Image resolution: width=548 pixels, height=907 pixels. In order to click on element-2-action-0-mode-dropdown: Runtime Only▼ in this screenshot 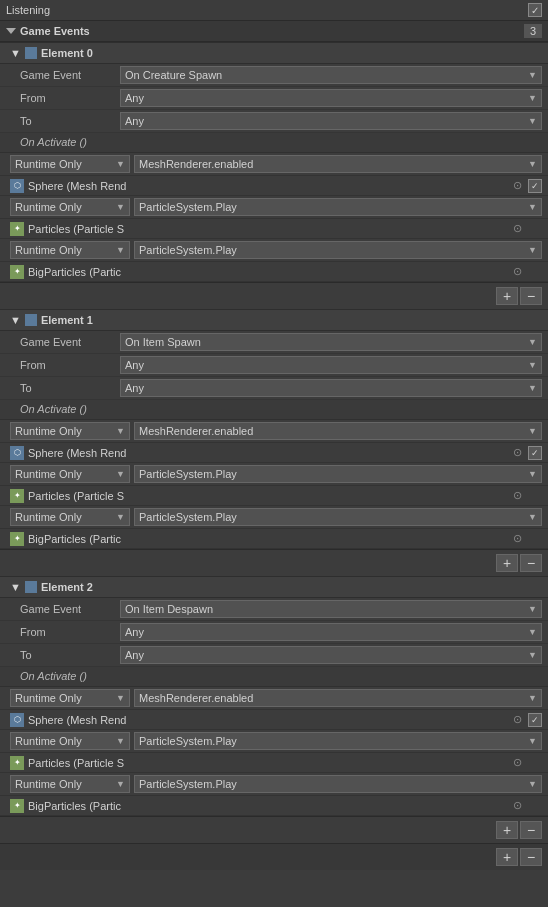, I will do `click(70, 698)`.